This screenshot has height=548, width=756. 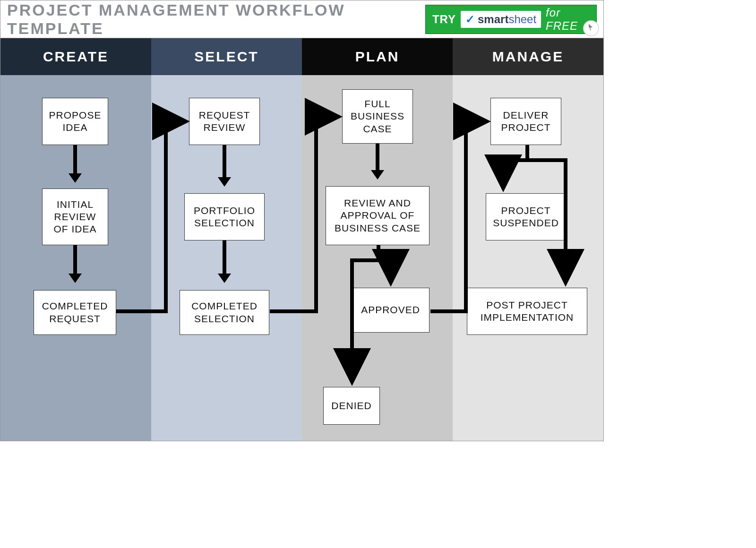 I want to click on column-body-manage: DELIVER PROJECT PROJECT SUSPENDED POST P…, so click(x=528, y=258).